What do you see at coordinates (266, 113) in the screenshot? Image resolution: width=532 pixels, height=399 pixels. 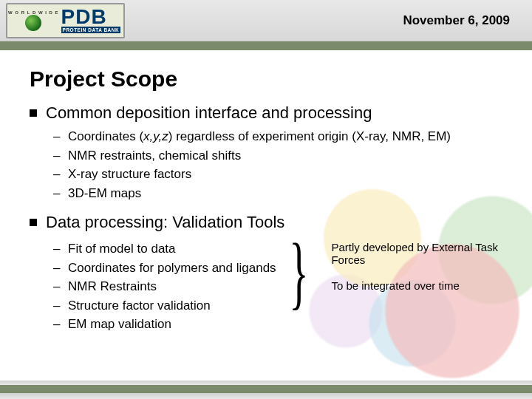 I see `section-1-head: Common deposition interface and processi…` at bounding box center [266, 113].